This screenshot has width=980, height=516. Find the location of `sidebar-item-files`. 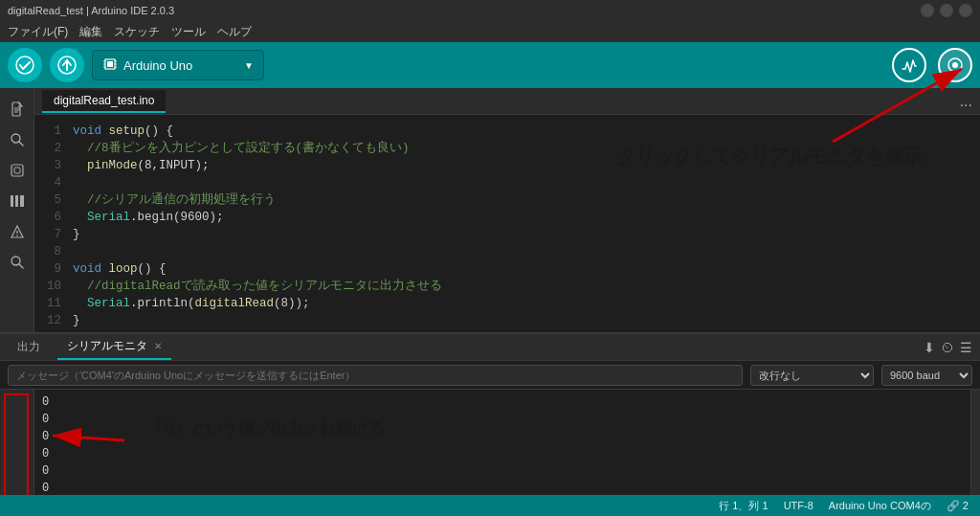

sidebar-item-files is located at coordinates (17, 109).